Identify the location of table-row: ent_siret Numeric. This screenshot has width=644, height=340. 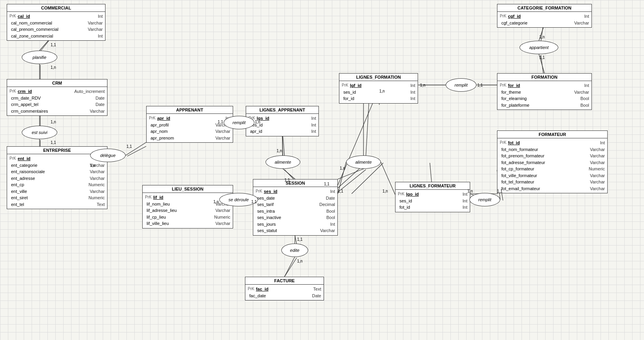
(57, 198).